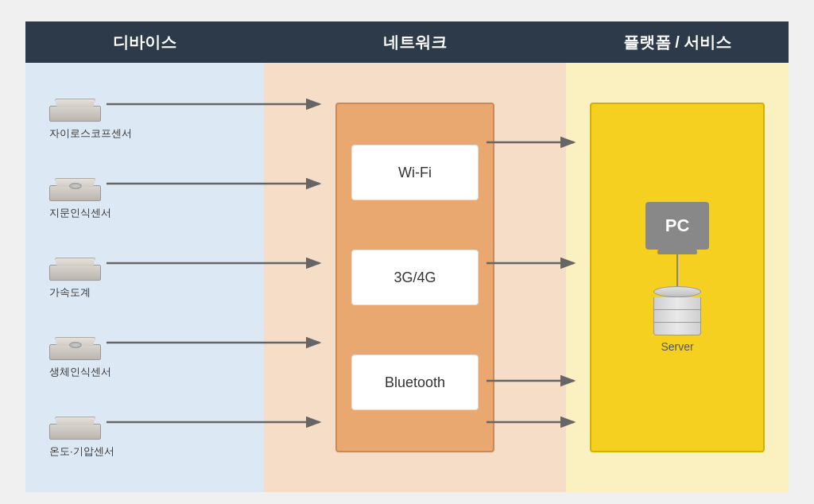 Image resolution: width=814 pixels, height=504 pixels. Describe the element at coordinates (677, 42) in the screenshot. I see `header-platform: 플랫폼 / 서비스` at that location.